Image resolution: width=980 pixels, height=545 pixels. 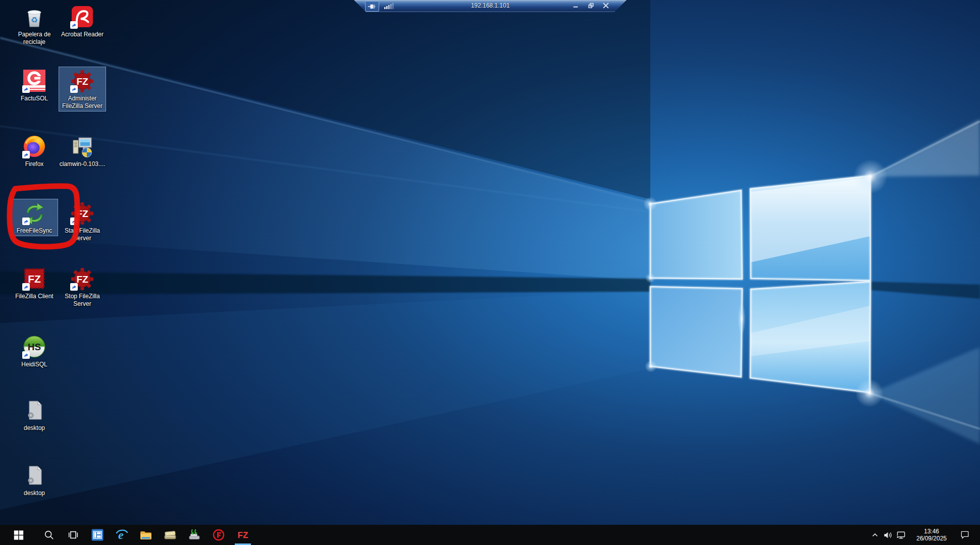 I want to click on action-center-icon, so click(x=965, y=535).